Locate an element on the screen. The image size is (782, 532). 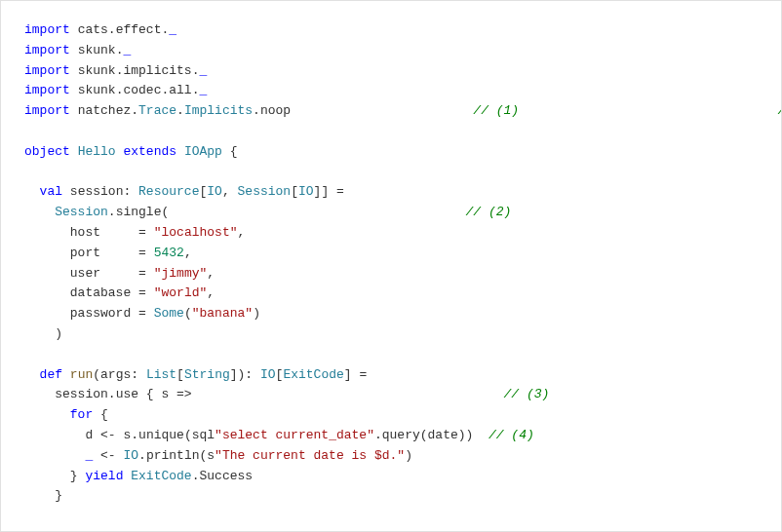
comment-1a: // (1) is located at coordinates (495, 111).